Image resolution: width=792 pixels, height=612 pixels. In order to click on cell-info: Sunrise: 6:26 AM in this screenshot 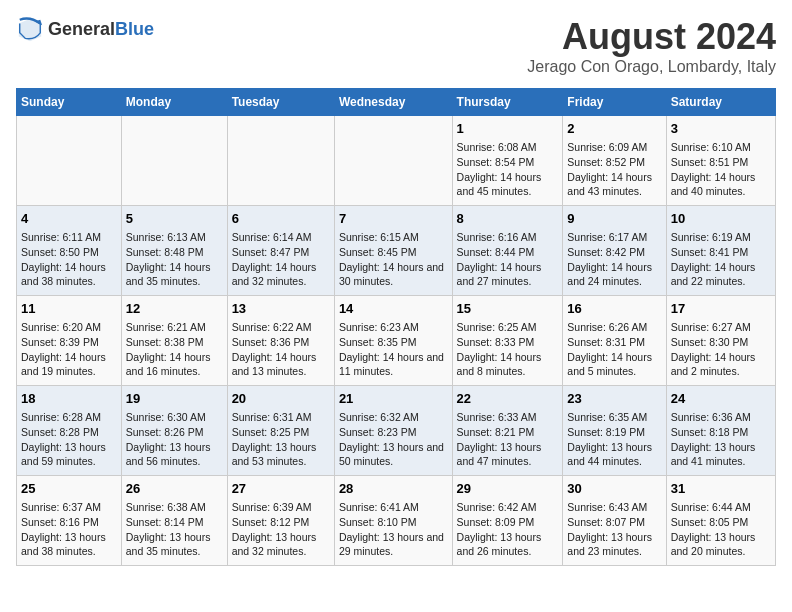, I will do `click(614, 328)`.